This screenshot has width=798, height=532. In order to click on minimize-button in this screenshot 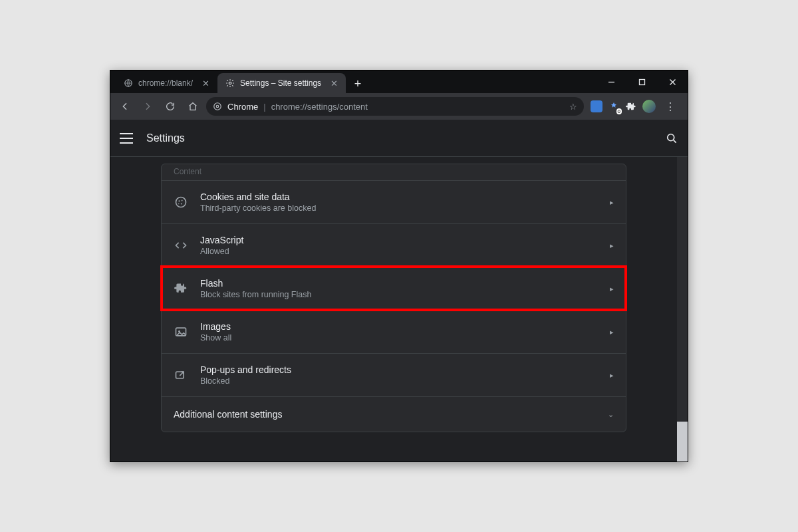, I will do `click(611, 82)`.